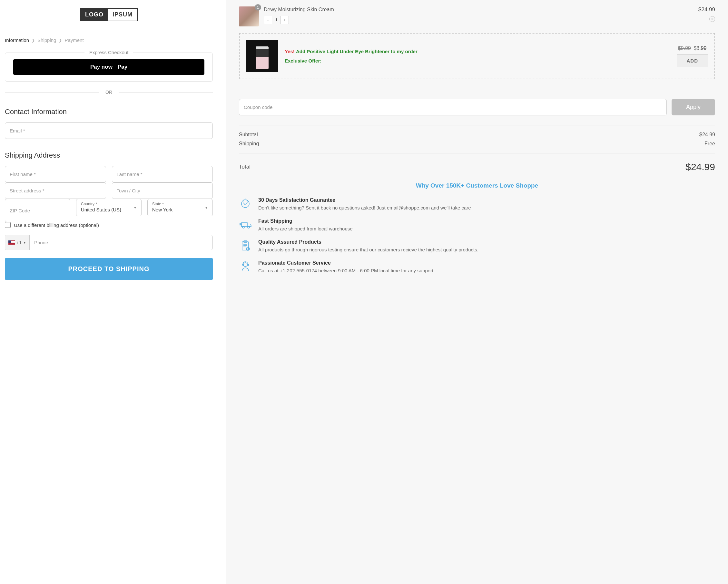 This screenshot has height=584, width=728. I want to click on logo-right: IPSUM, so click(123, 15).